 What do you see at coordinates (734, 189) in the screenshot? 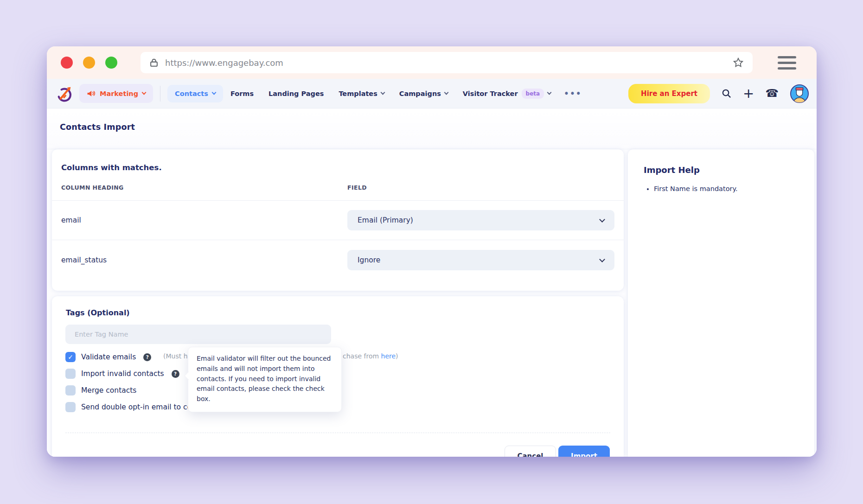
I see `help-item: First Name is mandatory.` at bounding box center [734, 189].